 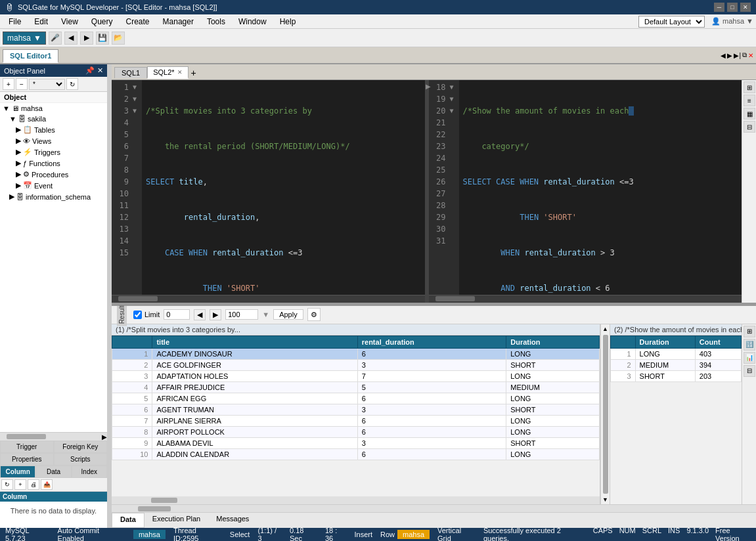 What do you see at coordinates (356, 410) in the screenshot?
I see `table-row: 6 AGENT TRUMAN 3 SHORT` at bounding box center [356, 410].